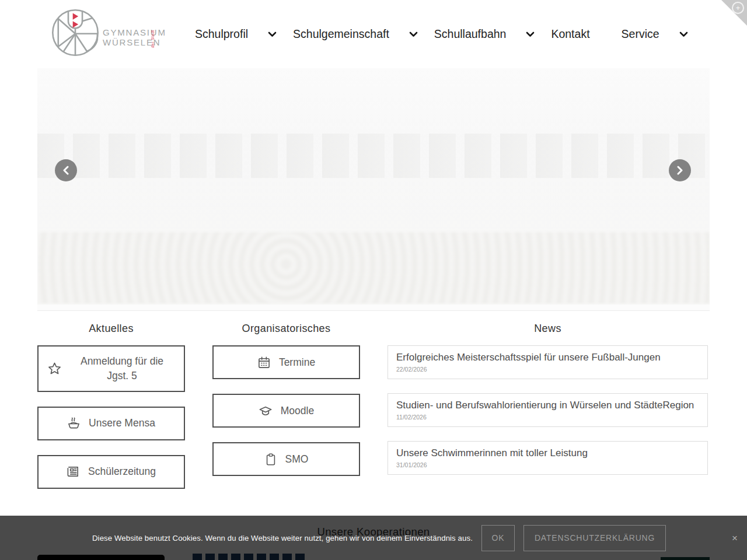 This screenshot has height=560, width=747. What do you see at coordinates (470, 34) in the screenshot?
I see `nav-label: Schullaufbahn` at bounding box center [470, 34].